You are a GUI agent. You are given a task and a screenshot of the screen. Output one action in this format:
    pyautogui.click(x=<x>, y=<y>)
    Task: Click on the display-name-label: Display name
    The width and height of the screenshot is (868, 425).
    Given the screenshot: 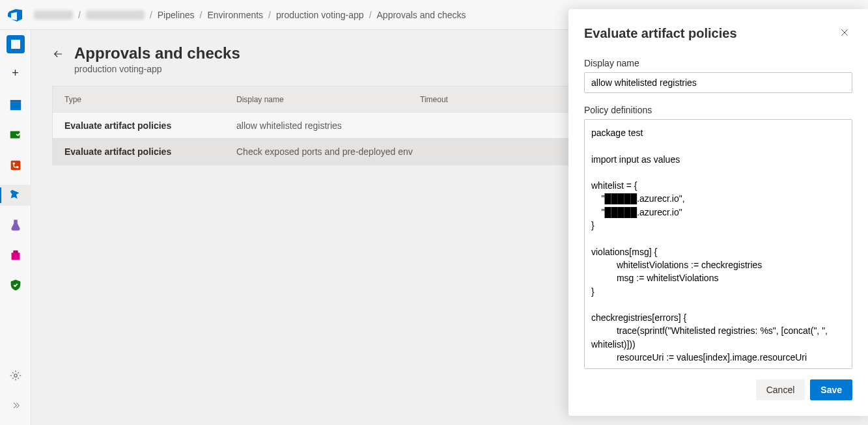 What is the action you would take?
    pyautogui.click(x=718, y=63)
    